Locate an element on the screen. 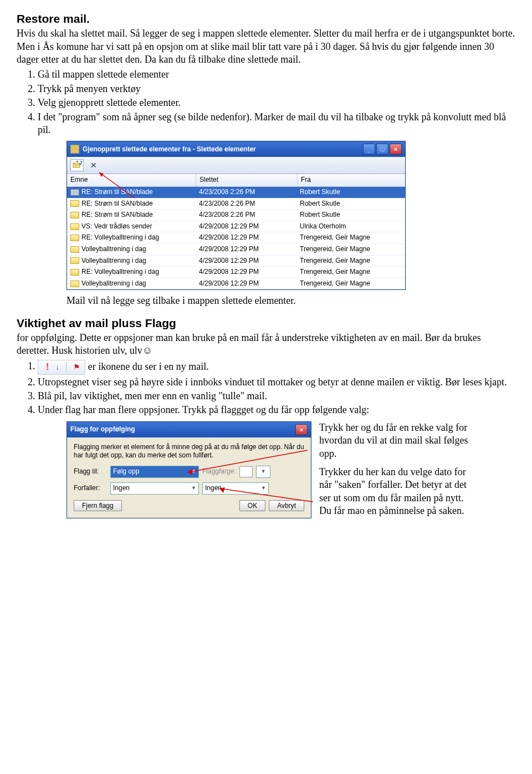  step: Utropstegnet viser seg på høyre side i i… is located at coordinates (277, 383).